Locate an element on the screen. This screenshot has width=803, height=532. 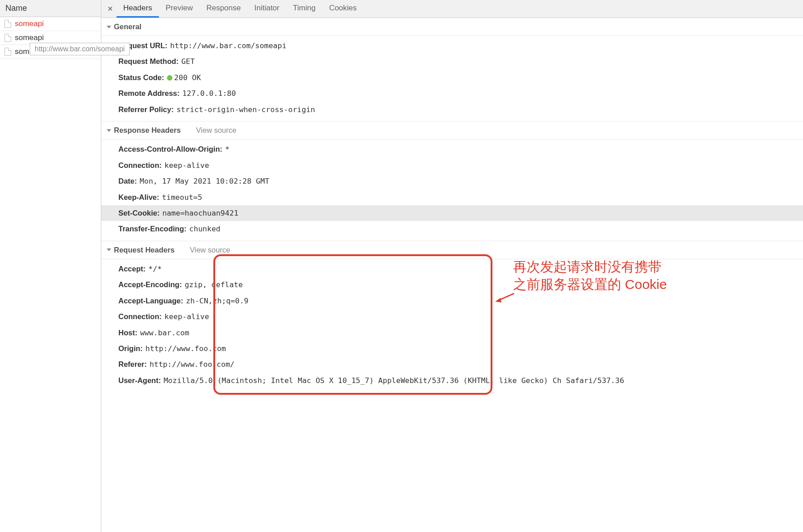
header-row: Request URL:http://www.bar.com/someapi is located at coordinates (452, 46).